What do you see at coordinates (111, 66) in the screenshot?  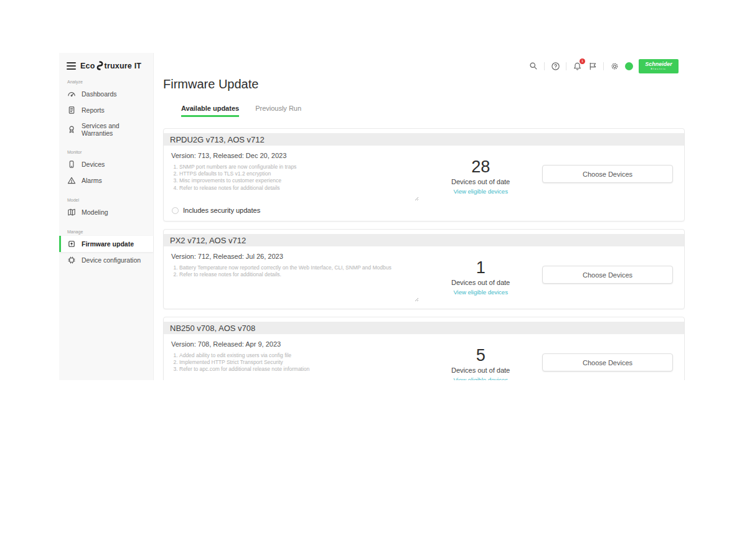 I see `ecostruxure-logo: Eco truxure IT` at bounding box center [111, 66].